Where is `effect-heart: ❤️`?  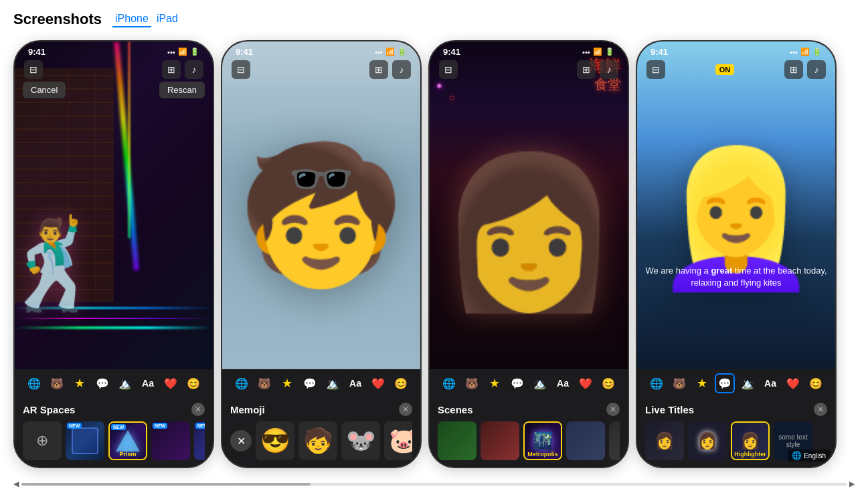
effect-heart: ❤️ is located at coordinates (171, 383).